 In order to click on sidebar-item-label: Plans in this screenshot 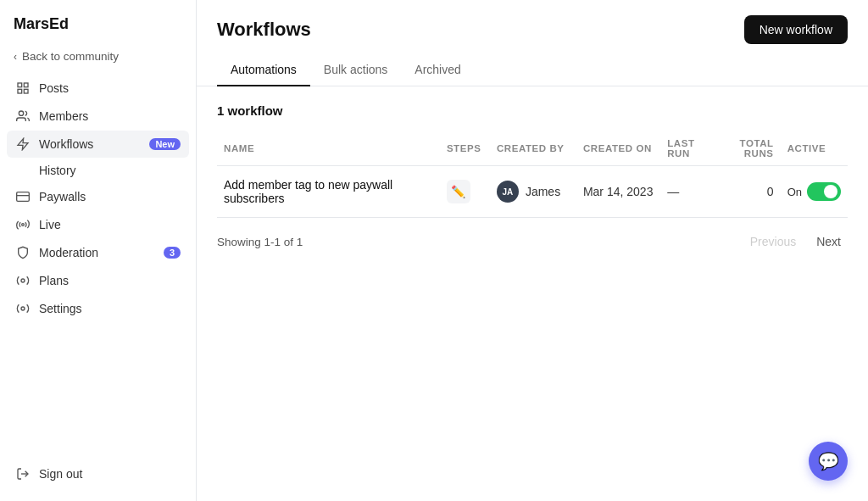, I will do `click(54, 281)`.